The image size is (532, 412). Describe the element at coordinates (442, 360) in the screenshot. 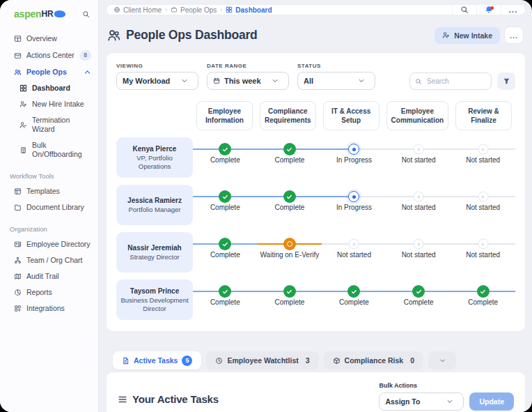

I see `tabs-collapse-button` at that location.